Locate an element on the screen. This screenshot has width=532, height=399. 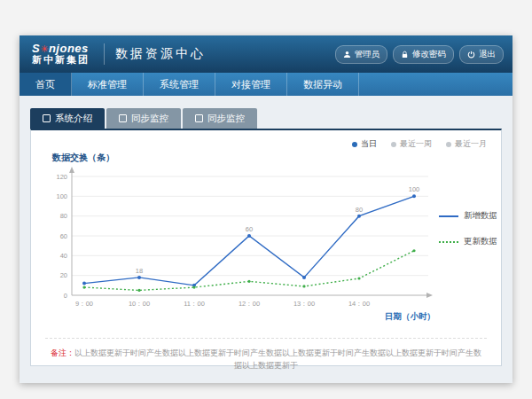
svg-text: 40 is located at coordinates (64, 255).